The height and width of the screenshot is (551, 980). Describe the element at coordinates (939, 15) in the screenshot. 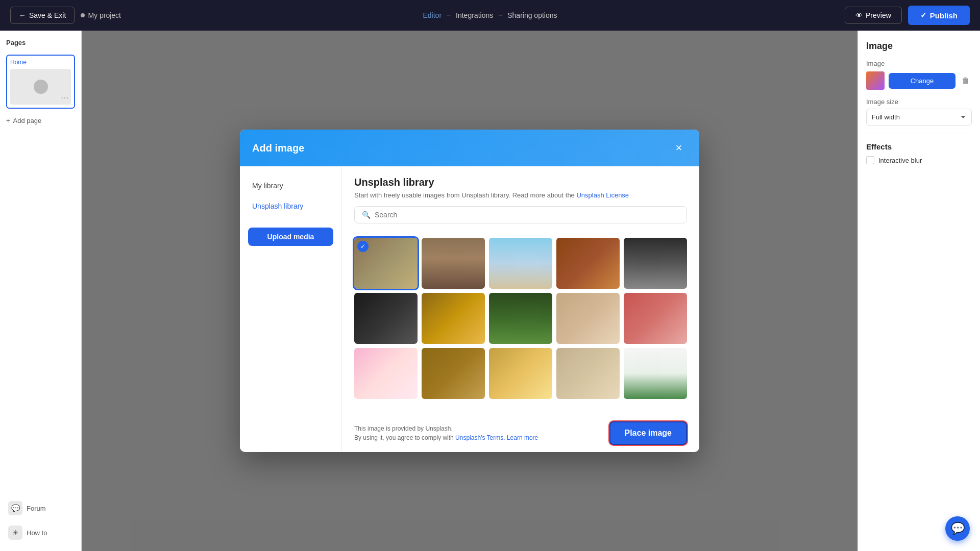

I see `publish-button: ✓ Publish` at that location.